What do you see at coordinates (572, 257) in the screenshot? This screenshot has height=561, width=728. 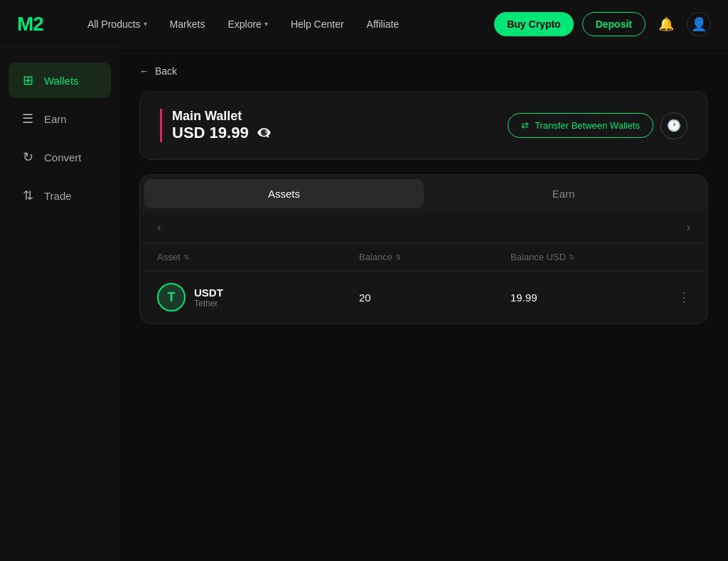 I see `sort-balance-usd-icon: ⇅` at bounding box center [572, 257].